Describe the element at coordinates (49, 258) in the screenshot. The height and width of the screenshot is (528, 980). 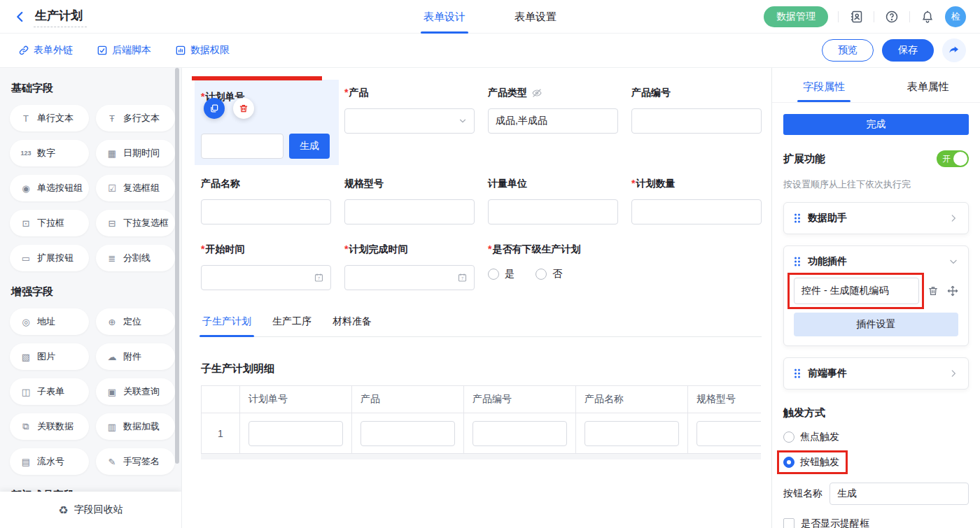
I see `field-item-extend-button: ▭扩展按钮` at that location.